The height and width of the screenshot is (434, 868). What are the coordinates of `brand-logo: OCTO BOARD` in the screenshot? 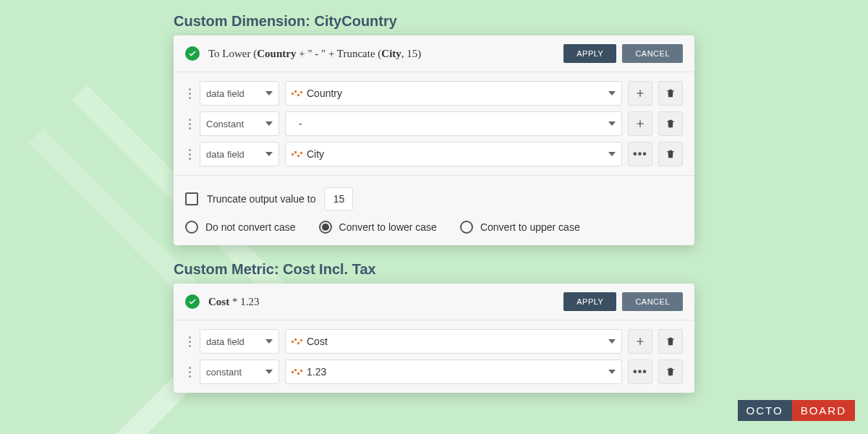 It's located at (796, 411).